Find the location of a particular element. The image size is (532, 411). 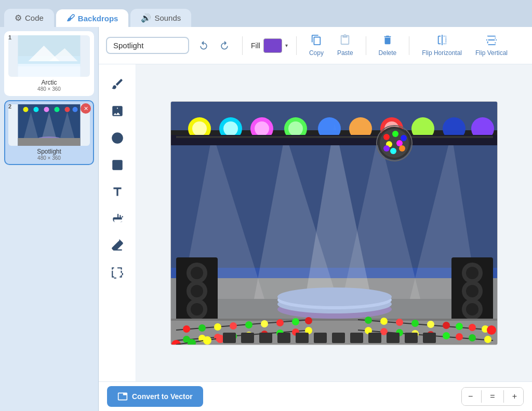

marquee-tool is located at coordinates (117, 273).